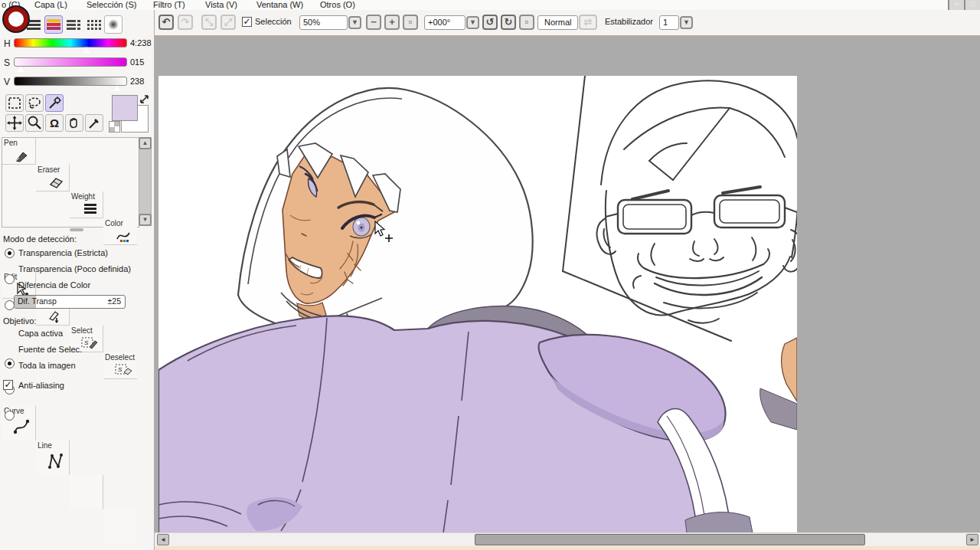 Image resolution: width=980 pixels, height=550 pixels. What do you see at coordinates (588, 22) in the screenshot?
I see `swap-color-button: ⇄` at bounding box center [588, 22].